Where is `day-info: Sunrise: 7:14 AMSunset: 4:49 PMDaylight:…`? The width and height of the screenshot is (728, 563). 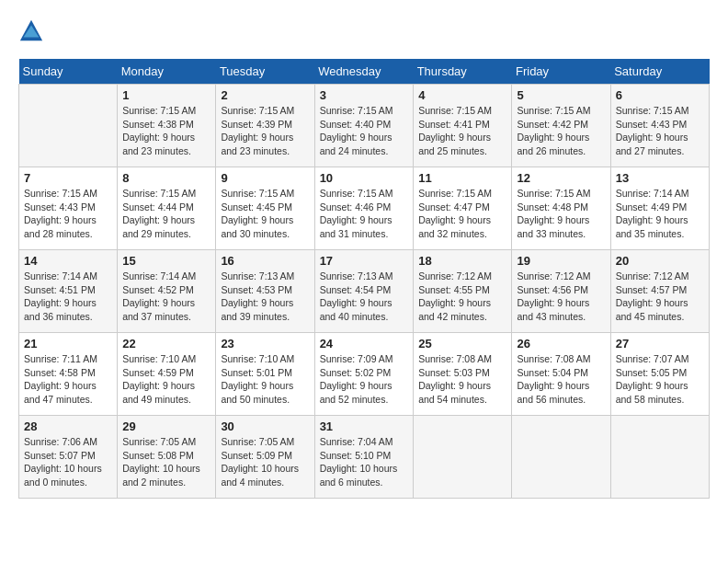 day-info: Sunrise: 7:14 AMSunset: 4:49 PMDaylight:… is located at coordinates (660, 213).